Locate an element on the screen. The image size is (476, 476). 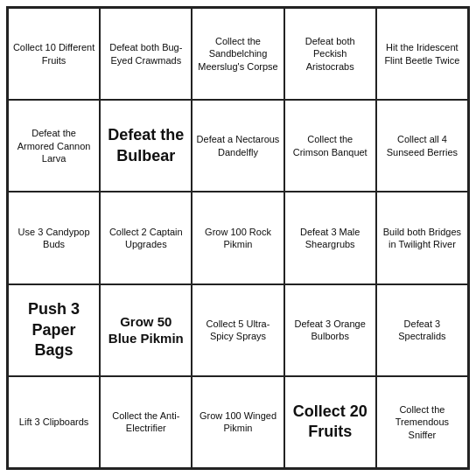
cell-r4c4: Collect the Tremendous Sniffer is located at coordinates (422, 422).